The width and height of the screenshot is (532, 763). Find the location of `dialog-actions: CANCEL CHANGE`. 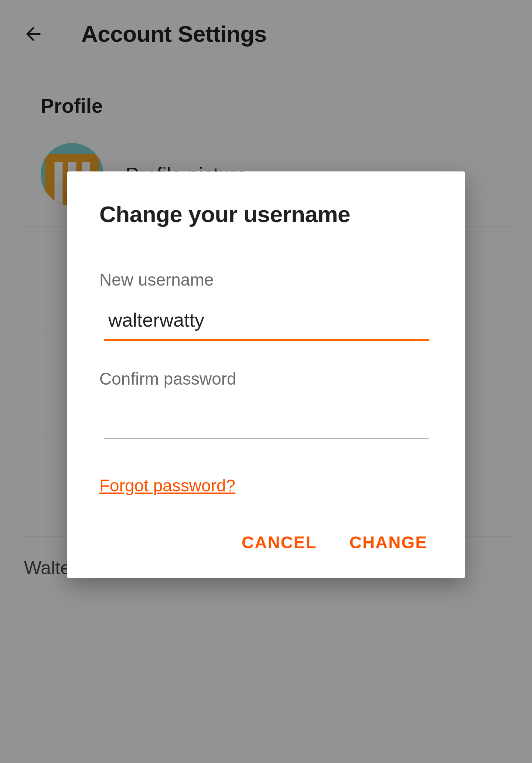

dialog-actions: CANCEL CHANGE is located at coordinates (266, 542).